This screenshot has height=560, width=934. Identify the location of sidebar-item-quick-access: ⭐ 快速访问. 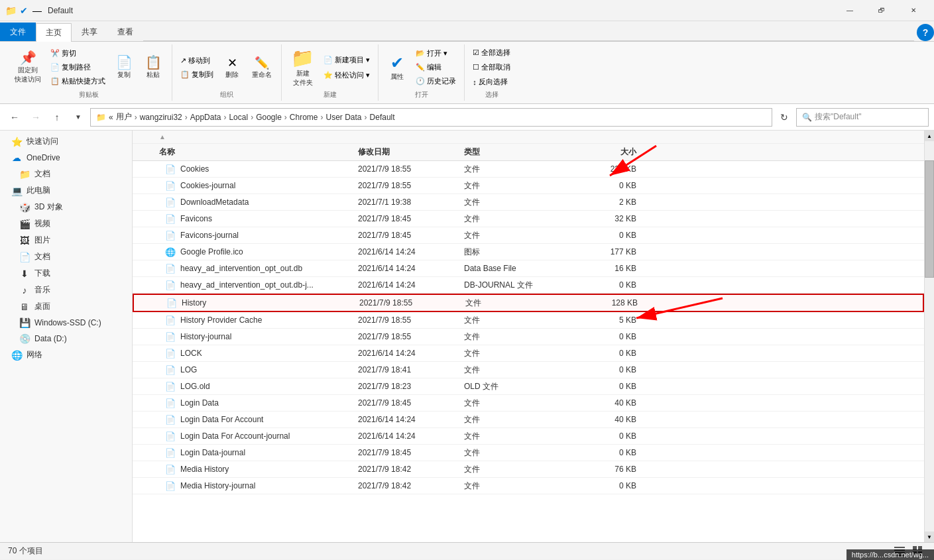
(66, 142).